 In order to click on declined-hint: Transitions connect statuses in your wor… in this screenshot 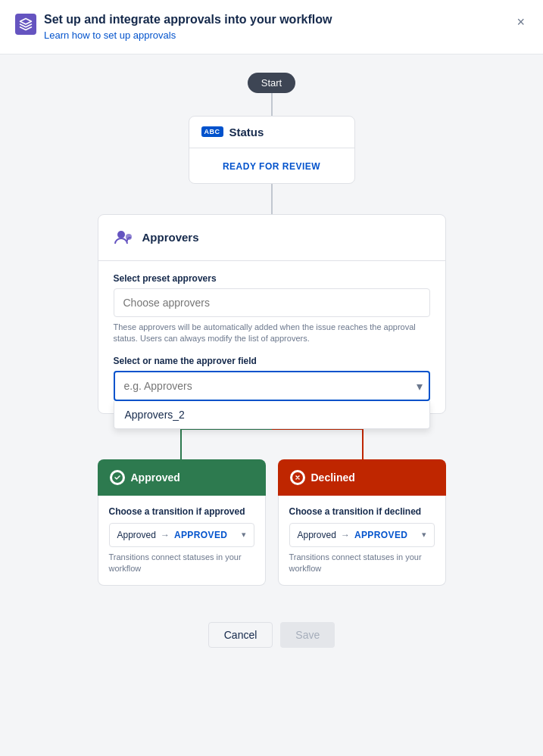, I will do `click(362, 563)`.